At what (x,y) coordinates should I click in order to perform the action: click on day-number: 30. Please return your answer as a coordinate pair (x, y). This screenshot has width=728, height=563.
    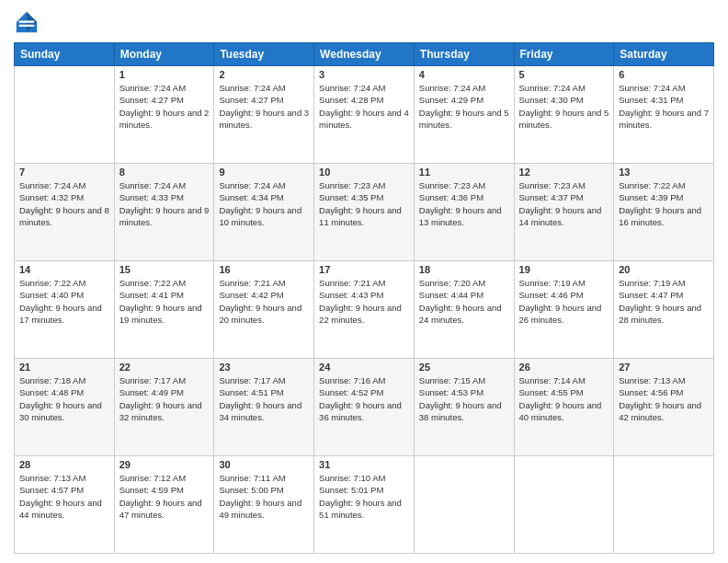
    Looking at the image, I should click on (264, 465).